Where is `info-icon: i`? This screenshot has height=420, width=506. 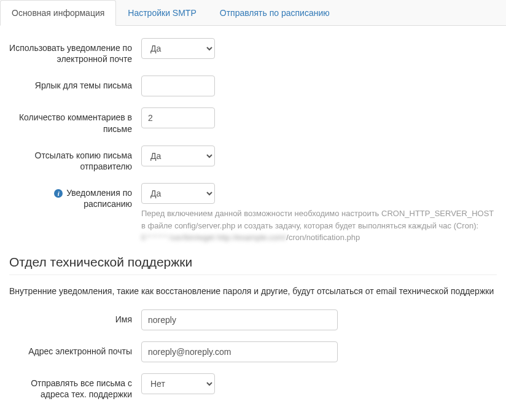
info-icon: i is located at coordinates (58, 193).